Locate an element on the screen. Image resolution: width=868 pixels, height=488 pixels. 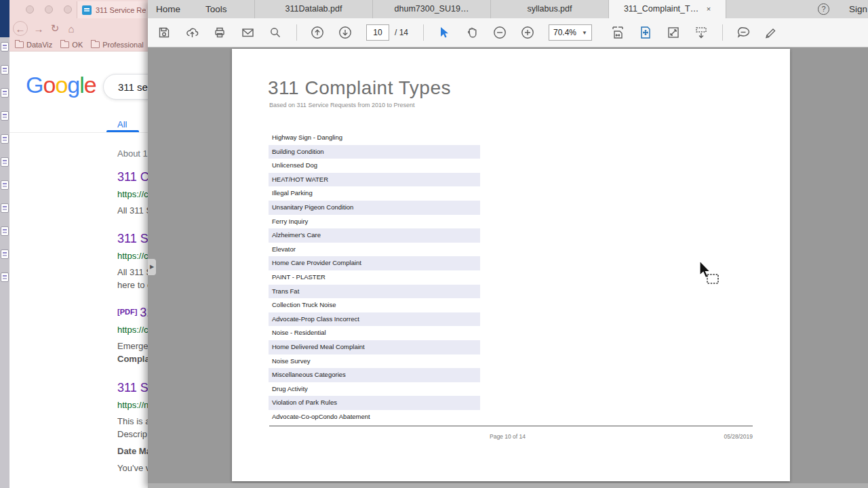
comment-bubble-icon is located at coordinates (743, 33).